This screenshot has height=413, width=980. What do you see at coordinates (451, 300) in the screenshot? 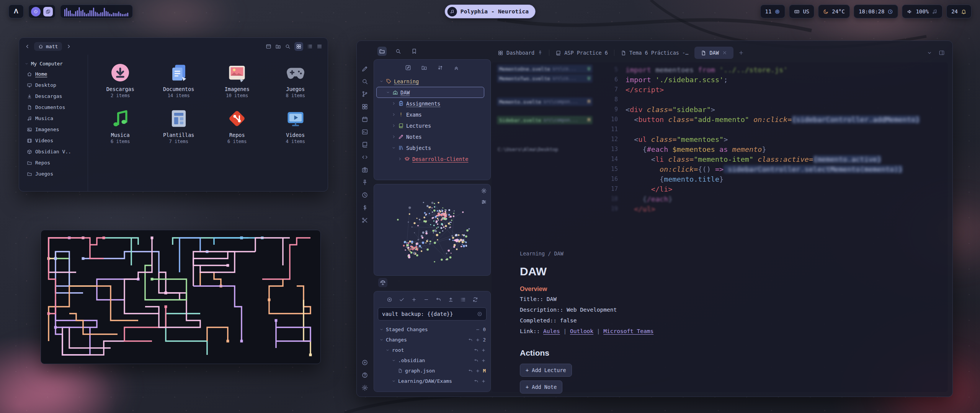
I see `push-icon` at bounding box center [451, 300].